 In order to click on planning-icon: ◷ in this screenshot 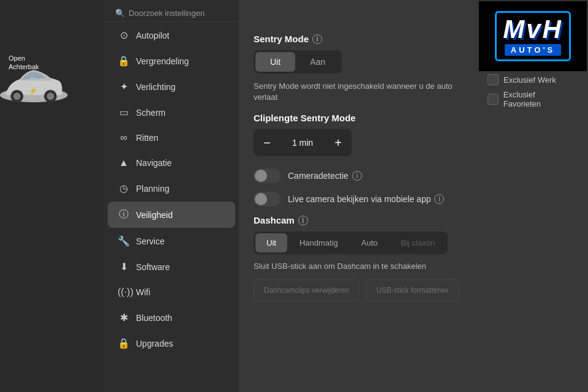, I will do `click(124, 189)`.